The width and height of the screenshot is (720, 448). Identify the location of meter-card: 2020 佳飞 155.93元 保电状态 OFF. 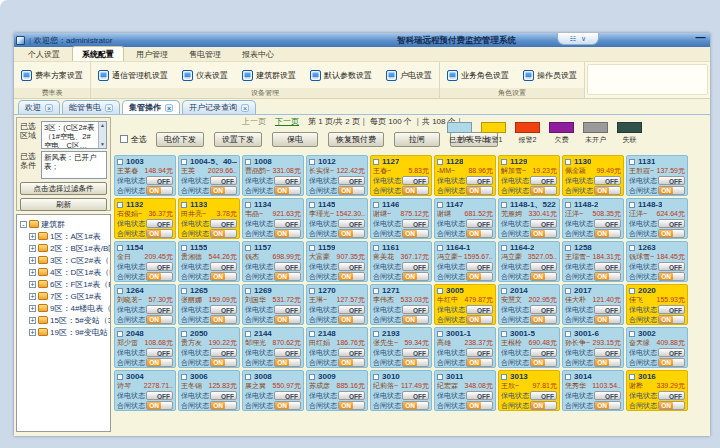
(657, 304).